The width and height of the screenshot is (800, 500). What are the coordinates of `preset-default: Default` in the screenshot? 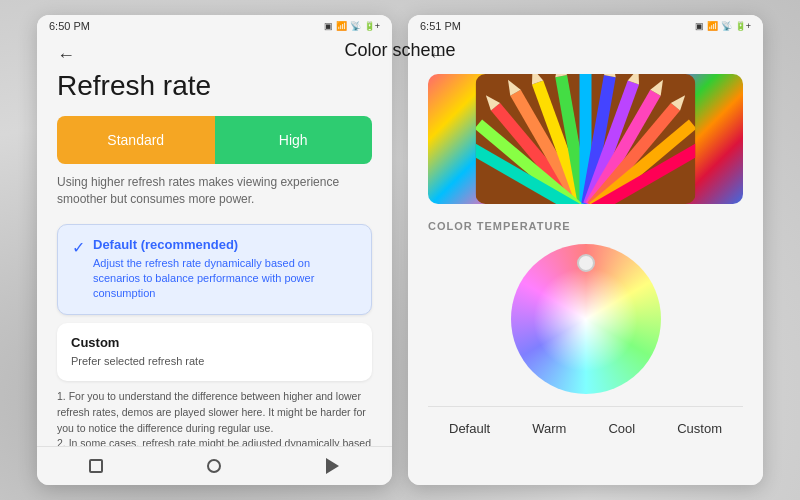 It's located at (470, 428).